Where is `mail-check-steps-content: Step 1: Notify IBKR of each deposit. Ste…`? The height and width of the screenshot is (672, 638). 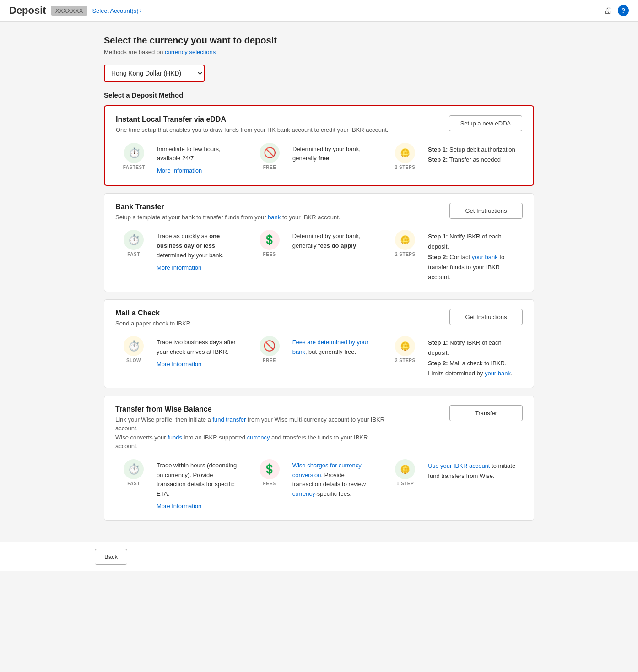
mail-check-steps-content: Step 1: Notify IBKR of each deposit. Ste… is located at coordinates (475, 357).